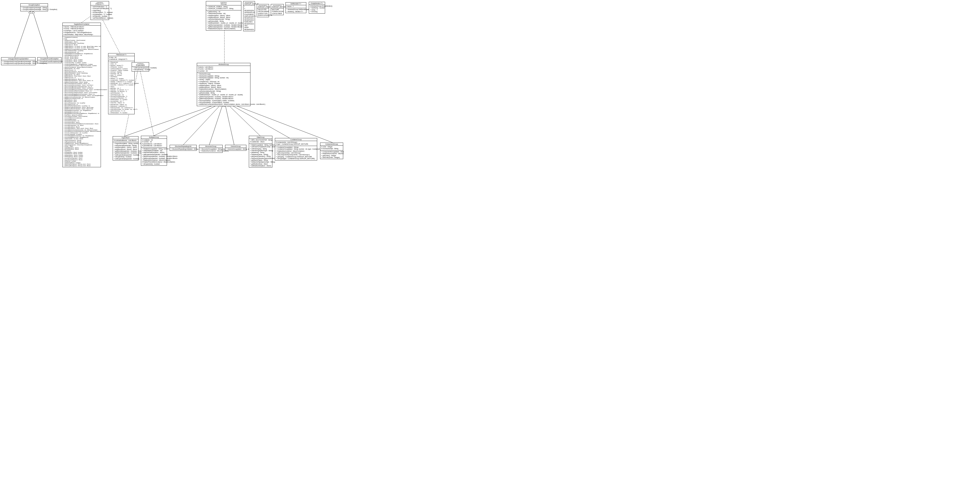 Image resolution: width=980 pixels, height=504 pixels. I want to click on class-container-group: ContainerGroup # components : List<ISGro…, so click(296, 149).